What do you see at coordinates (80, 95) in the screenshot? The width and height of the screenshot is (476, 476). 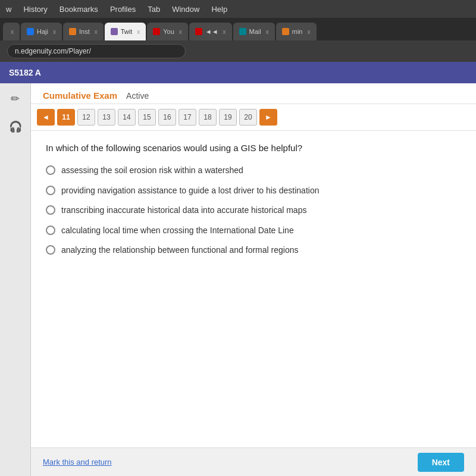 I see `exam-label: Cumulative Exam` at bounding box center [80, 95].